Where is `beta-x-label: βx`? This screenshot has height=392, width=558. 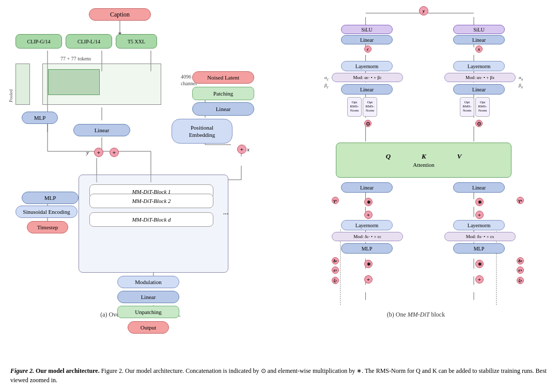
beta-x-label: βx is located at coordinates (521, 86).